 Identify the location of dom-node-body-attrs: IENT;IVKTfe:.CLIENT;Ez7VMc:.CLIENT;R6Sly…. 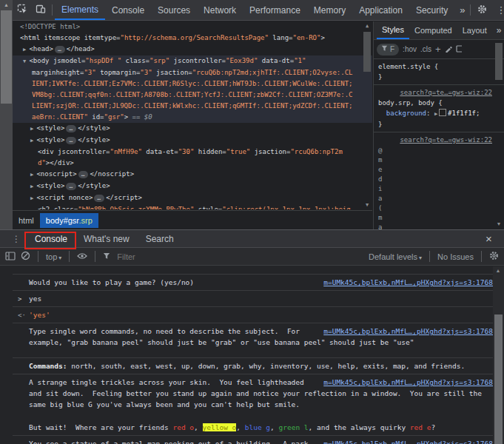
(192, 84).